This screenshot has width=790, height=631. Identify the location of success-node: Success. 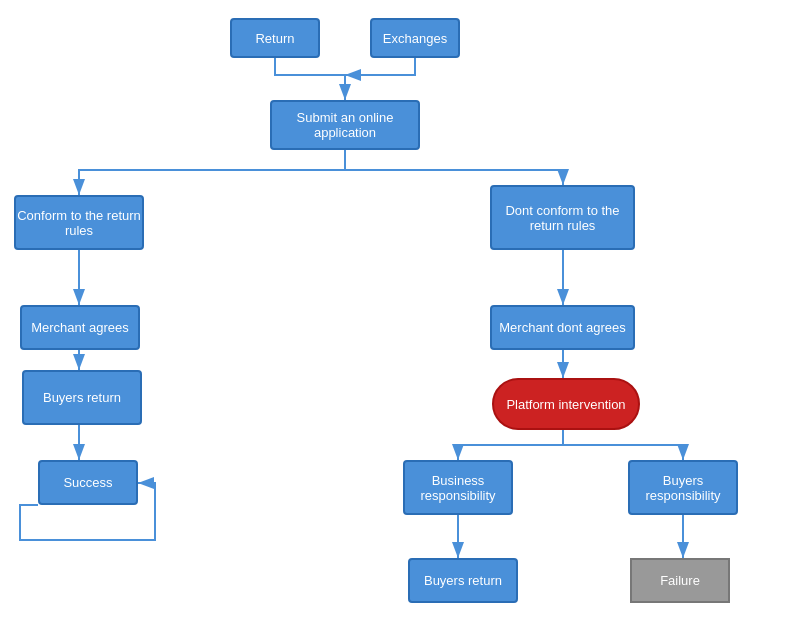
(88, 482).